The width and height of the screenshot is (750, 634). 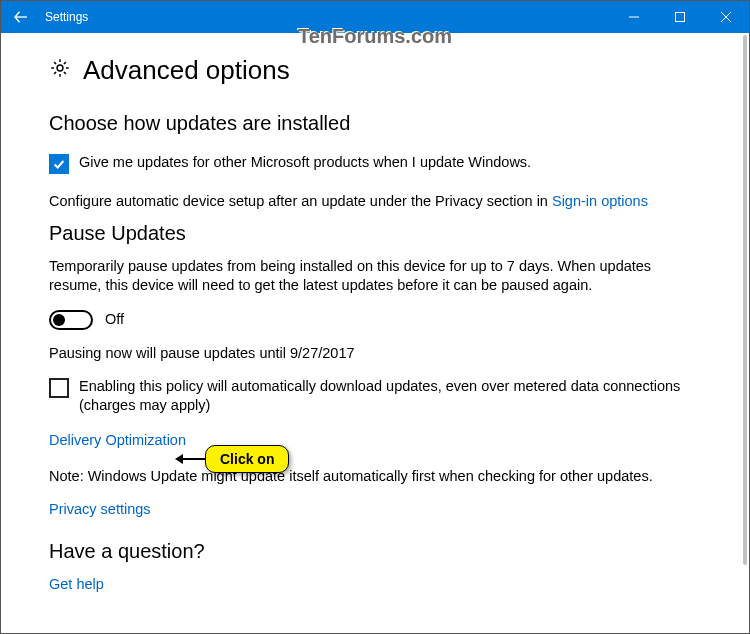 What do you see at coordinates (375, 552) in the screenshot?
I see `section-heading-help: Have a question?` at bounding box center [375, 552].